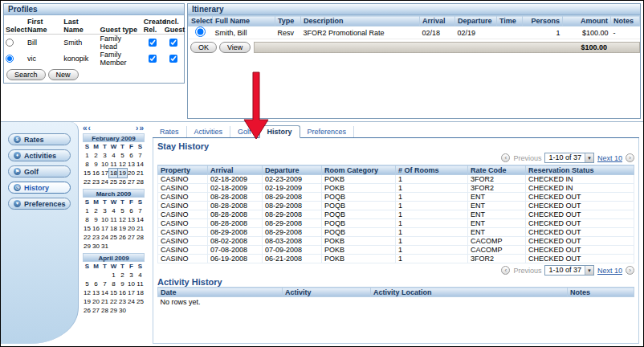 Image resolution: width=644 pixels, height=347 pixels. I want to click on ok-button: OK, so click(204, 47).